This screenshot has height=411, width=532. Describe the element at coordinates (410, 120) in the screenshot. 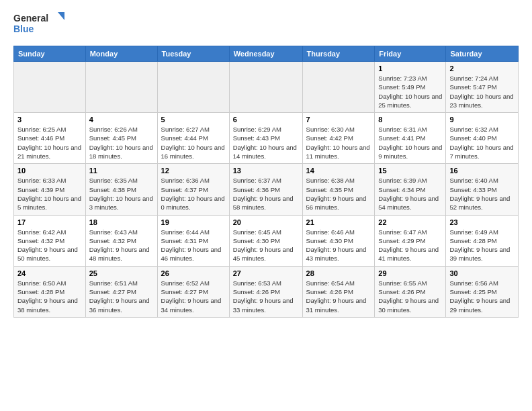

I see `day-number: 8` at that location.